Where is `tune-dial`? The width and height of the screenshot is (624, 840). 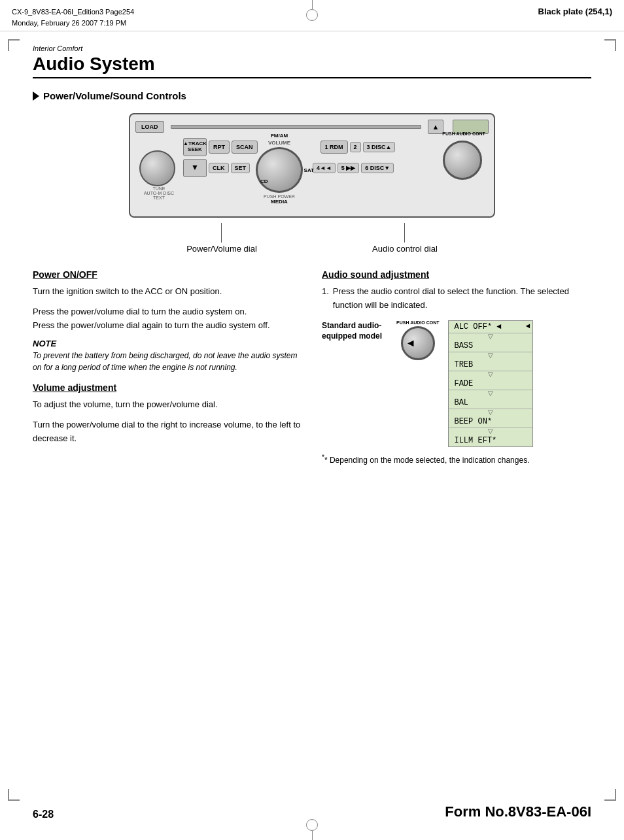
tune-dial is located at coordinates (157, 169).